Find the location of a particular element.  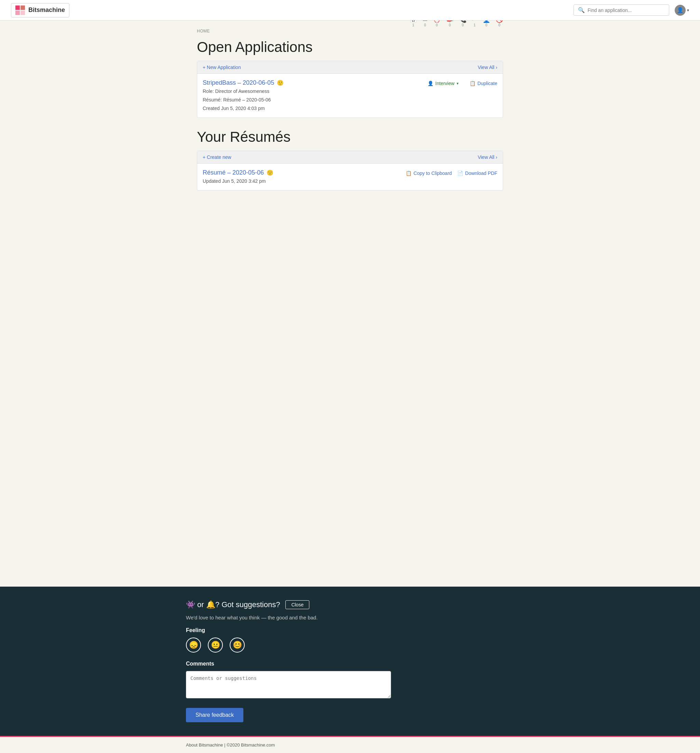

happy-icon: 😊 is located at coordinates (237, 645).